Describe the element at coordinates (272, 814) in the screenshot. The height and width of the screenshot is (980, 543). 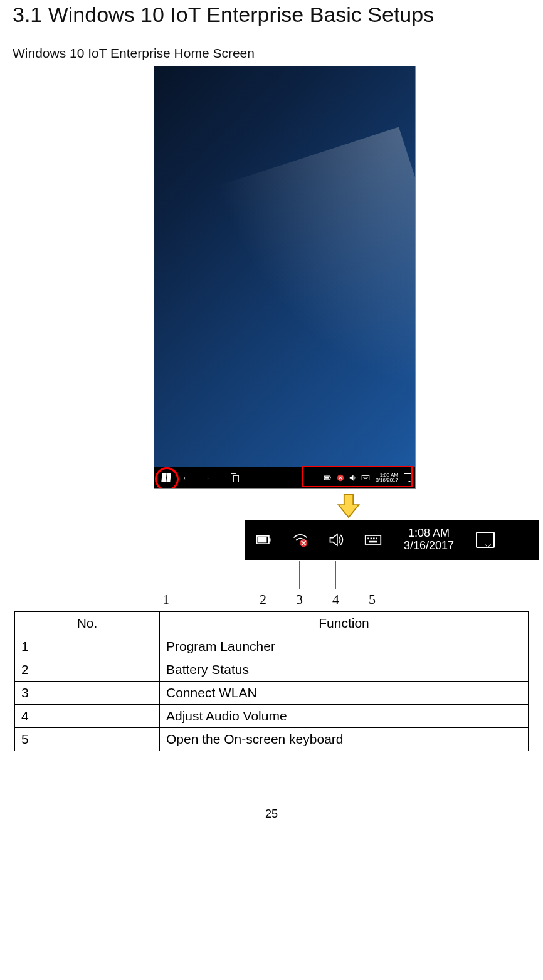
I see `page-number: 25` at that location.